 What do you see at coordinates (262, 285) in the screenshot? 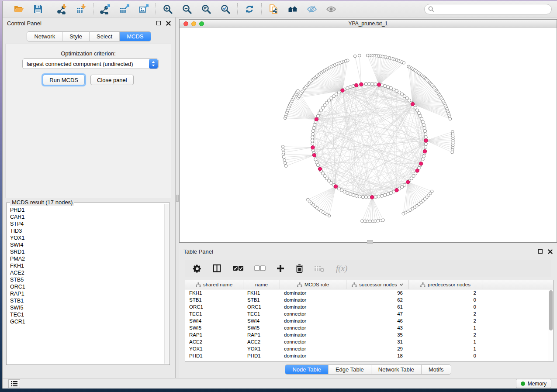
I see `column-header-name: name` at bounding box center [262, 285].